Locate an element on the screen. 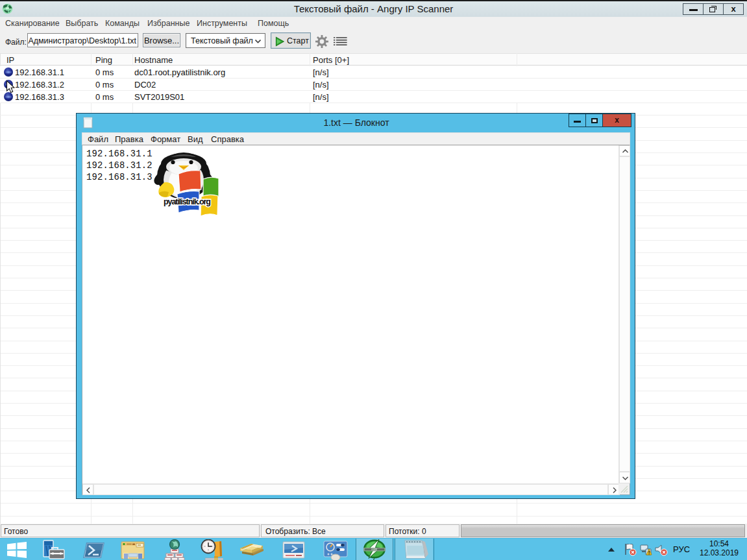 This screenshot has width=747, height=560. svg-text: pyatilistnik.org is located at coordinates (187, 202).